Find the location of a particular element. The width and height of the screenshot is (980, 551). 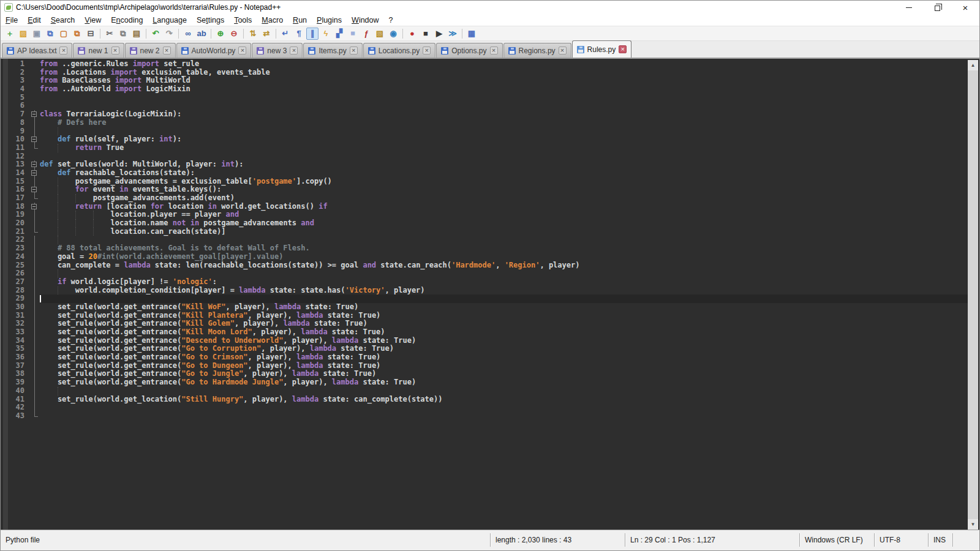

vertical-scrollbar: ▲ ▼ is located at coordinates (973, 295).